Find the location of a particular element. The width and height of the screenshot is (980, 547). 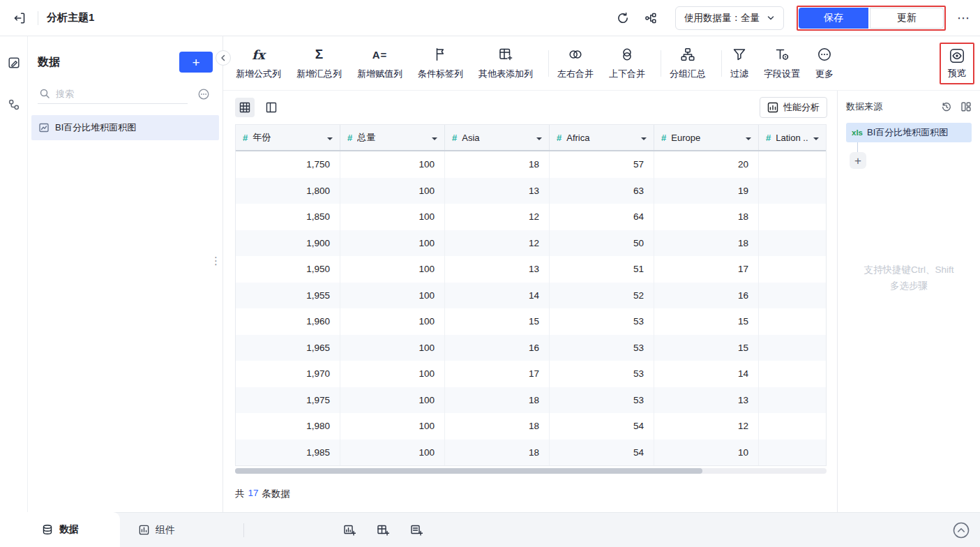

table-row: 1,955100145216 is located at coordinates (531, 296).